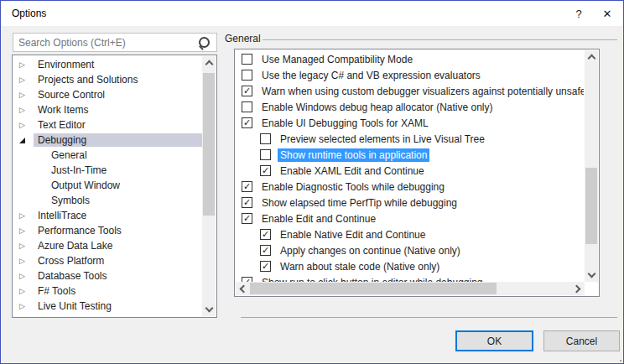 The height and width of the screenshot is (364, 624). Describe the element at coordinates (579, 13) in the screenshot. I see `help-button: ?` at that location.